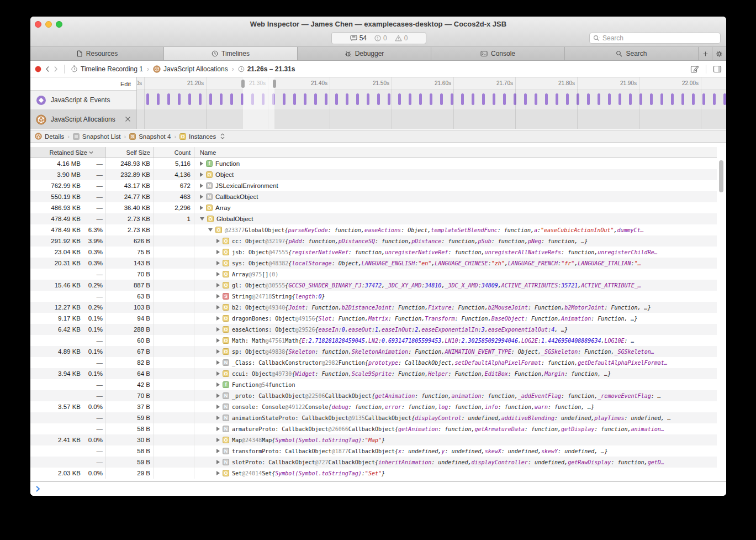  What do you see at coordinates (83, 119) in the screenshot?
I see `track-javascript-allocations: JavaScript Allocations` at bounding box center [83, 119].